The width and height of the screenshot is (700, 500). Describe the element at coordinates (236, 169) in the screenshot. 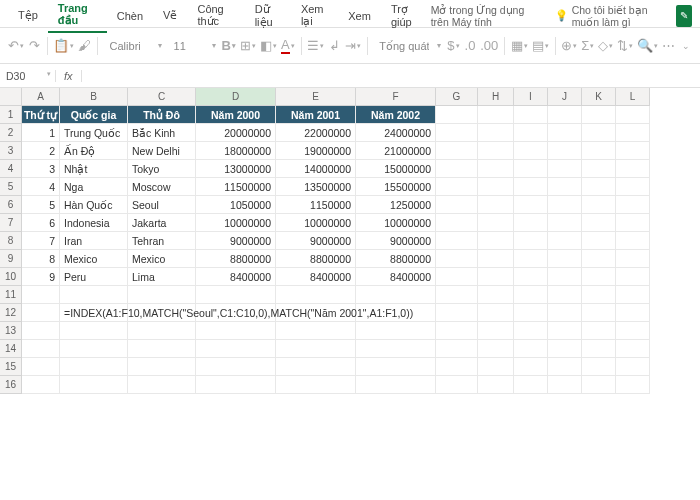

I see `cell: 13000000` at that location.